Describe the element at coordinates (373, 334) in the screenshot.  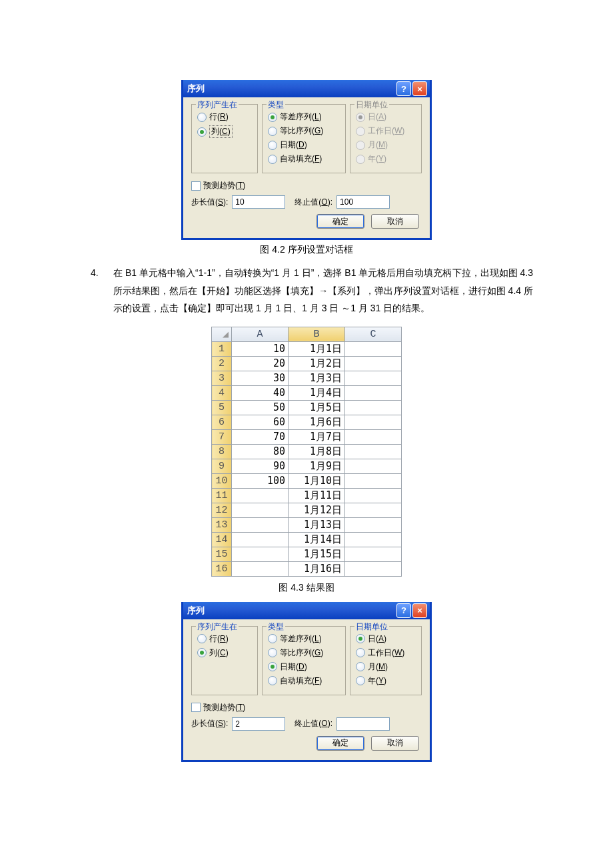
I see `col-header-C: C` at that location.